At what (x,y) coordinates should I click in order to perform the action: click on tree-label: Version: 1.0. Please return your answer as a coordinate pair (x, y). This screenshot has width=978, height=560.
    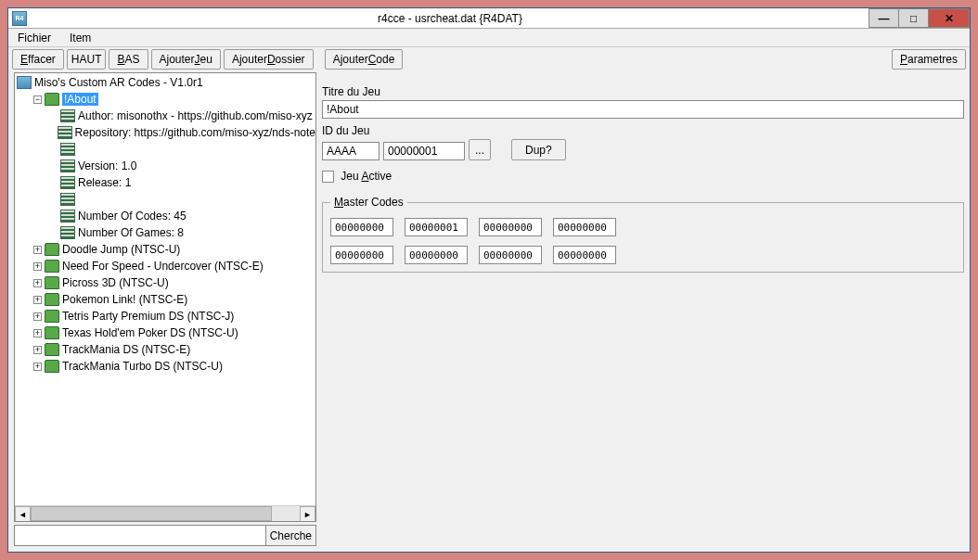
    Looking at the image, I should click on (108, 166).